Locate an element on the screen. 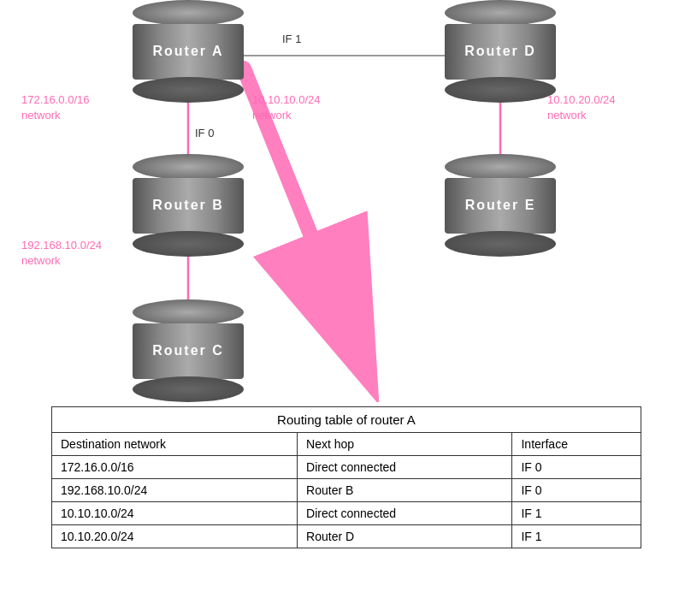 This screenshot has width=691, height=616. col-header-interface: Interface is located at coordinates (576, 445).